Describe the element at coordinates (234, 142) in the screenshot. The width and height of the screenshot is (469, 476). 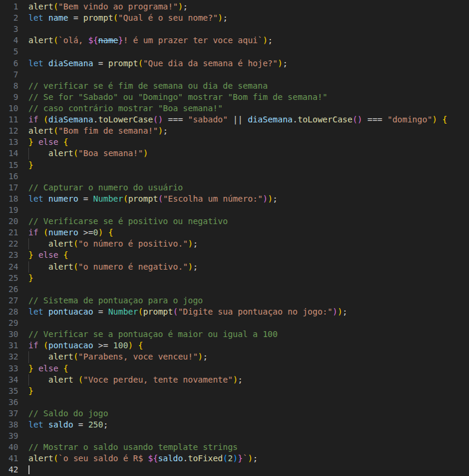
I see `code-line: 13} else {` at that location.